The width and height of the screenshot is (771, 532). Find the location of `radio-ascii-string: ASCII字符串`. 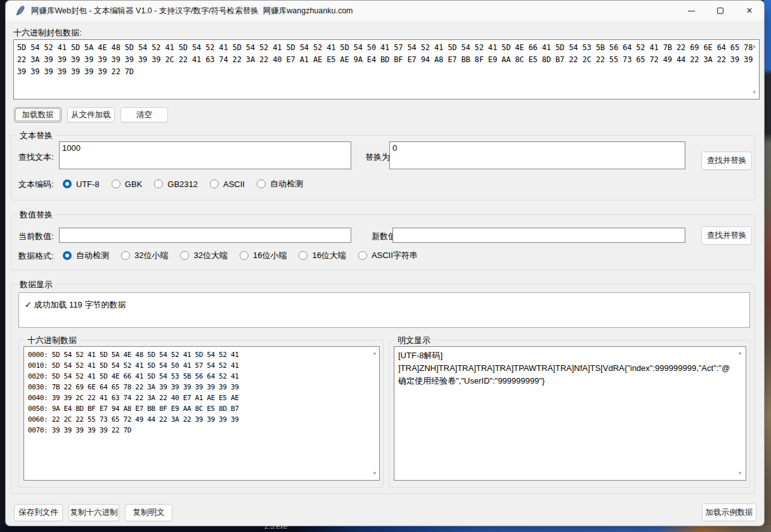

radio-ascii-string: ASCII字符串 is located at coordinates (388, 256).